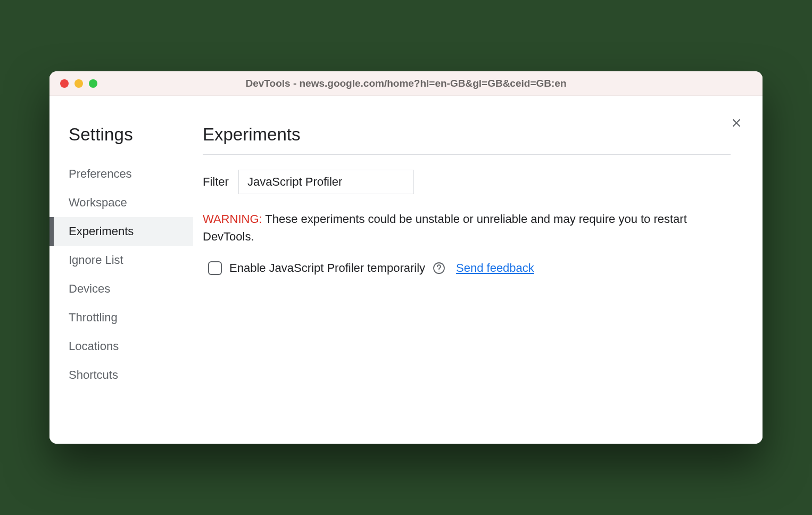  Describe the element at coordinates (467, 182) in the screenshot. I see `filter-row: Filter` at that location.